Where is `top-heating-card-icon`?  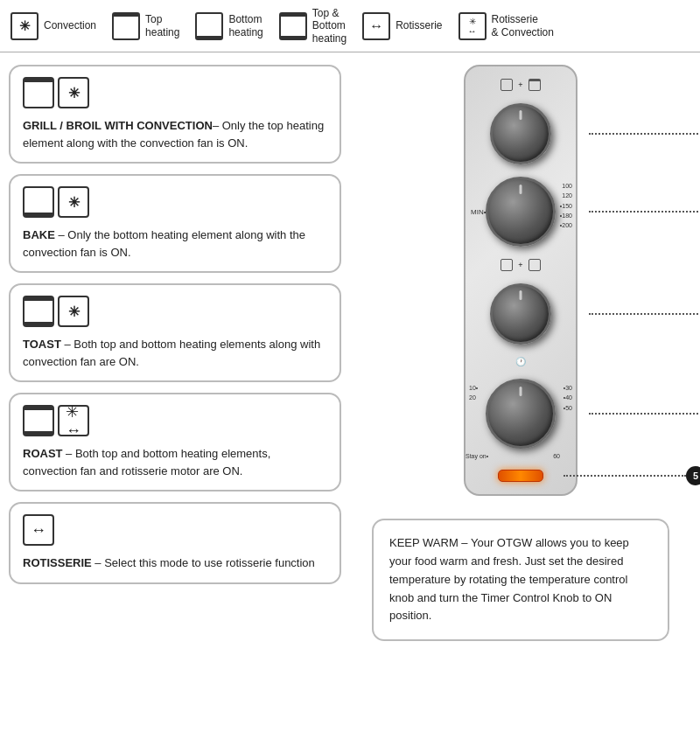
top-heating-card-icon is located at coordinates (38, 93).